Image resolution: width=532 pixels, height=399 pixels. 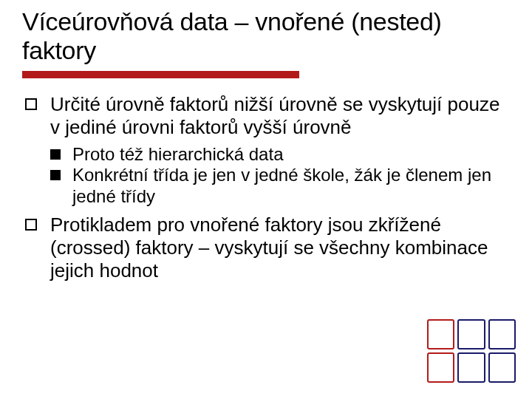 I want to click on title-underline, so click(x=161, y=75).